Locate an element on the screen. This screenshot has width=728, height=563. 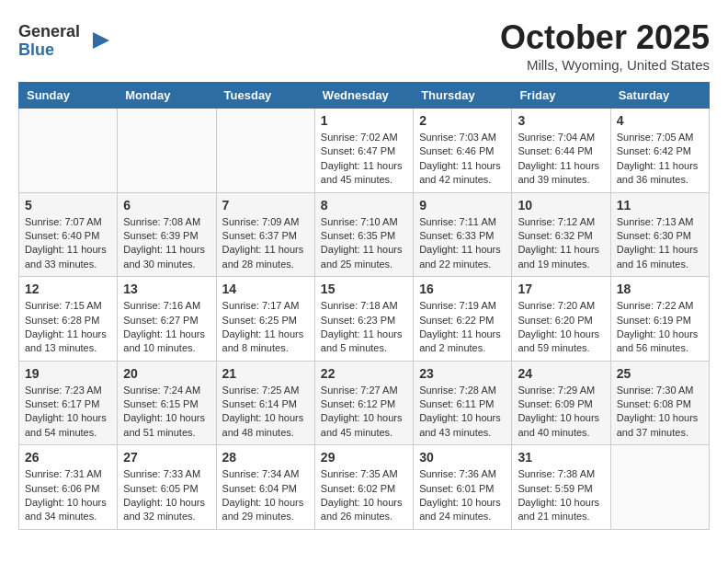
day-number: 27 is located at coordinates (166, 457).